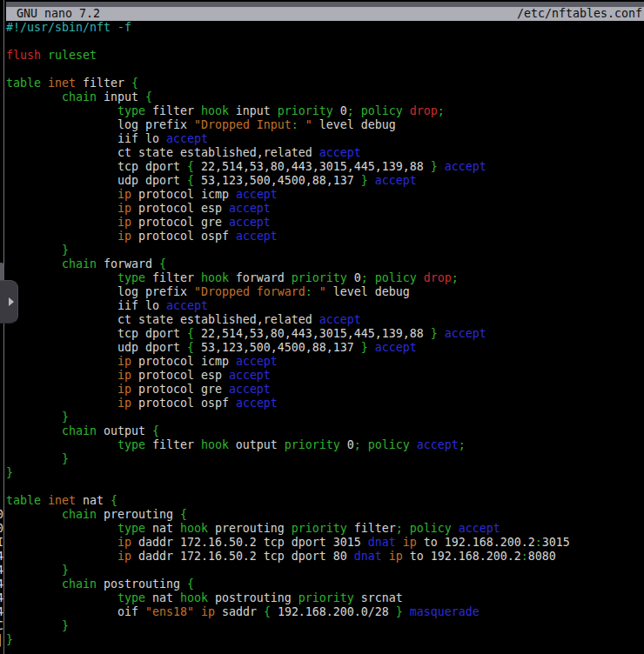 The image size is (644, 654). What do you see at coordinates (288, 278) in the screenshot?
I see `code-line: type filter hook forward priority 0; pol…` at bounding box center [288, 278].